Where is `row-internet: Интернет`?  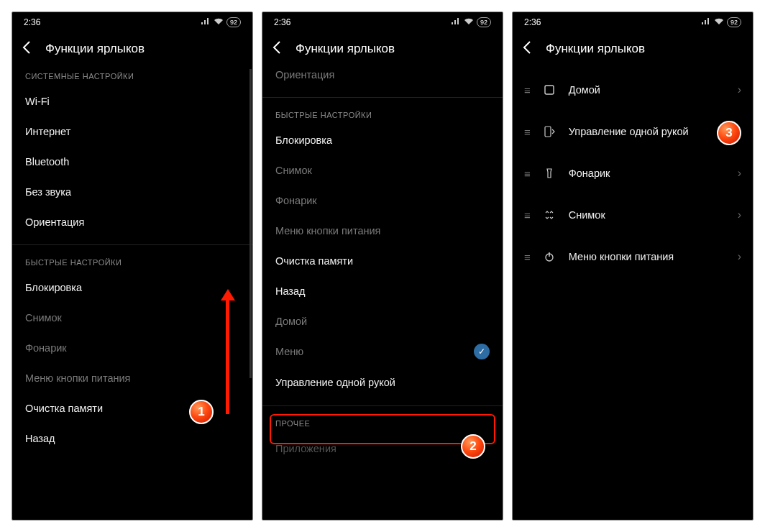 row-internet: Интернет is located at coordinates (132, 132).